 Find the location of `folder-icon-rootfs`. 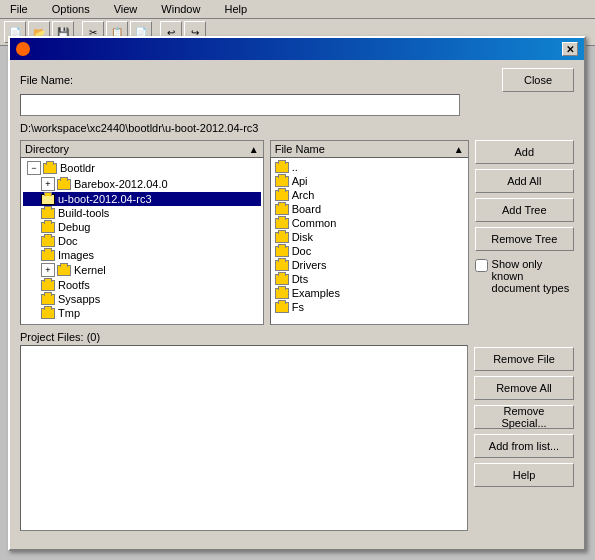

folder-icon-rootfs is located at coordinates (48, 286).